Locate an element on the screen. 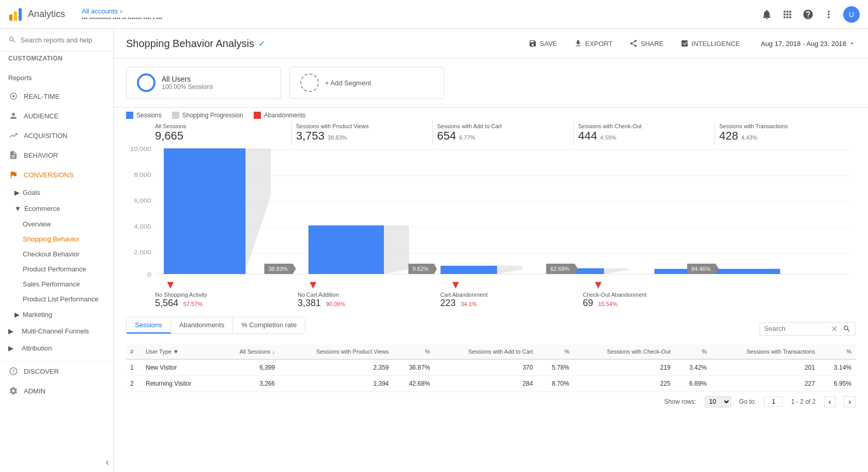  export-button: EXPORT is located at coordinates (593, 43).